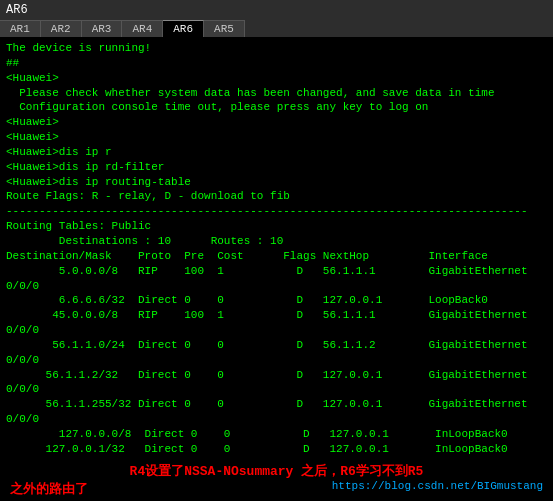  What do you see at coordinates (276, 471) in the screenshot?
I see `caption-main: R4设置了NSSA-NOsummary 之后，R6学习不到R5` at bounding box center [276, 471].